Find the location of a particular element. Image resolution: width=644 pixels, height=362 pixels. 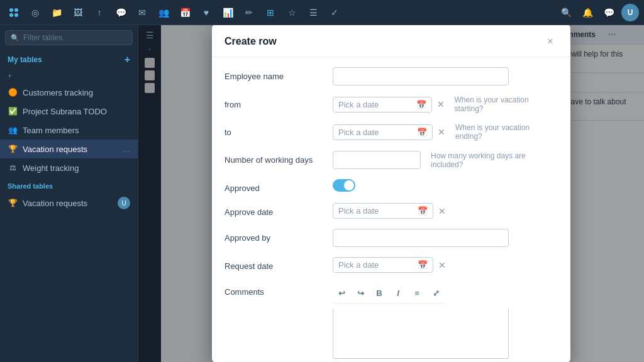

request-date-control: Pick a date 📅 ✕ is located at coordinates (445, 265).